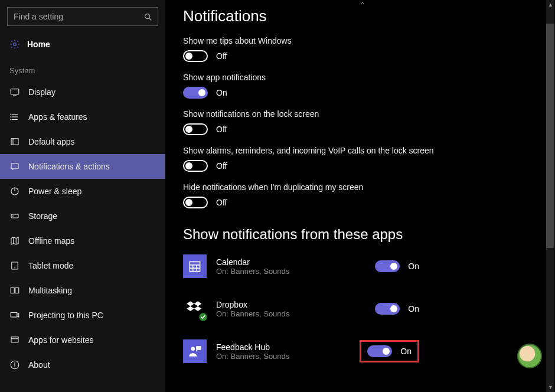 The height and width of the screenshot is (392, 555). What do you see at coordinates (83, 241) in the screenshot?
I see `sidebar-item-maps: Offline maps` at bounding box center [83, 241].